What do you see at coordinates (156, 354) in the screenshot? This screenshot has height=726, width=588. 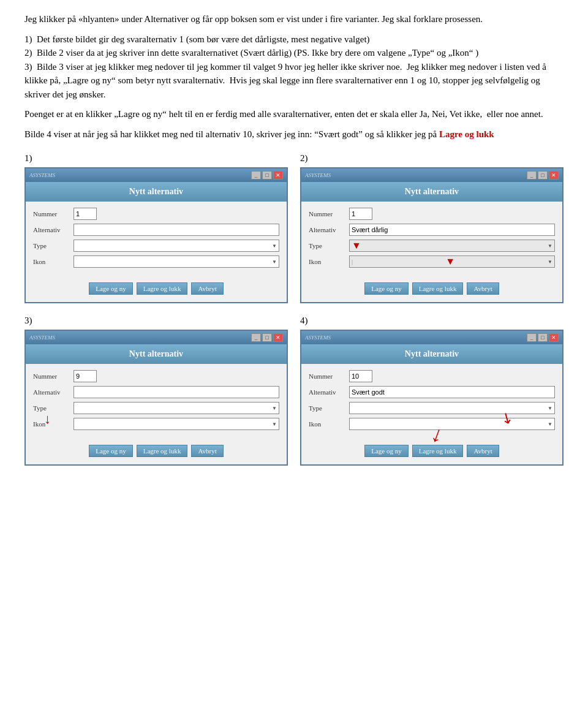 I see `dialog-header-3: Nytt alternativ` at bounding box center [156, 354].